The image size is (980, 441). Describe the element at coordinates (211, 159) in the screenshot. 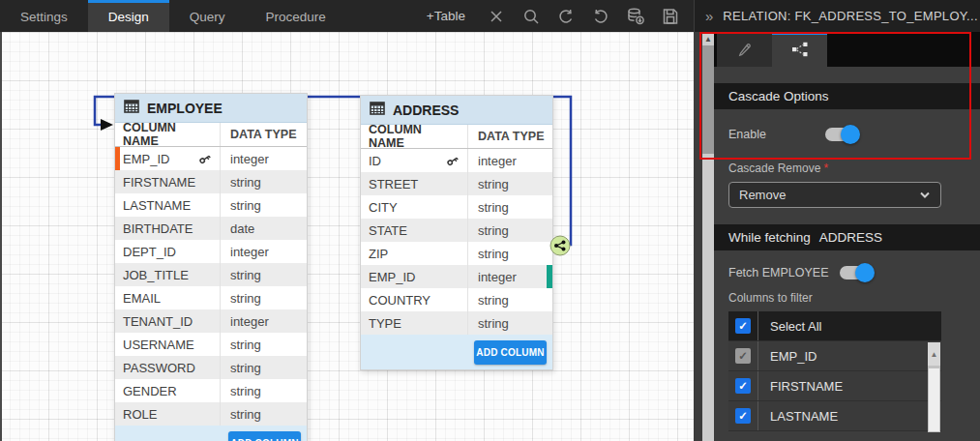

I see `column-row-emp-id: EMP_ID integer` at that location.